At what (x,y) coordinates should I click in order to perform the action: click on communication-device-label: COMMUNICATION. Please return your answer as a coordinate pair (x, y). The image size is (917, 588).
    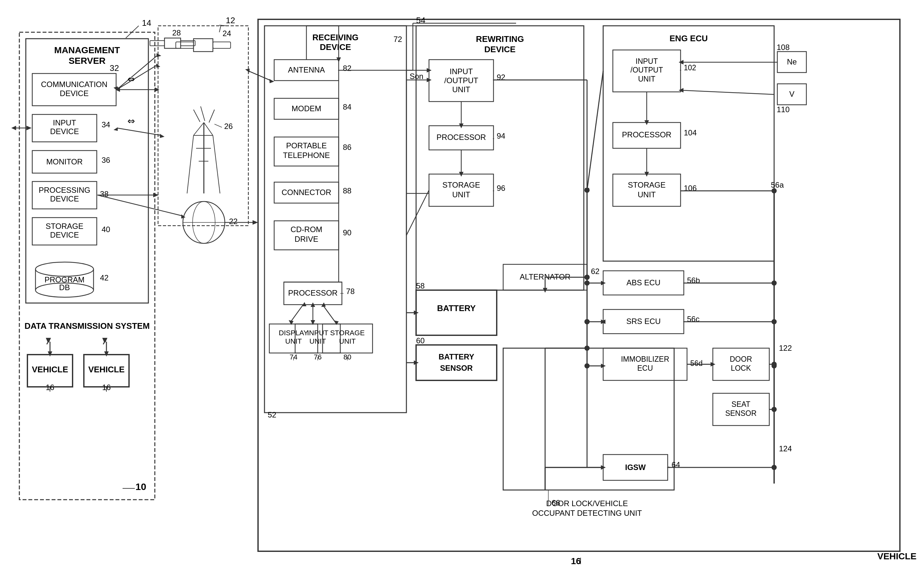
    Looking at the image, I should click on (74, 84).